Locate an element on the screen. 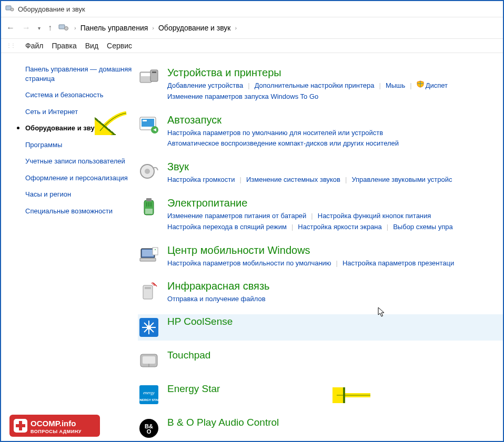 The image size is (504, 442). sidebar-item: Сеть и Интернет is located at coordinates (79, 112).